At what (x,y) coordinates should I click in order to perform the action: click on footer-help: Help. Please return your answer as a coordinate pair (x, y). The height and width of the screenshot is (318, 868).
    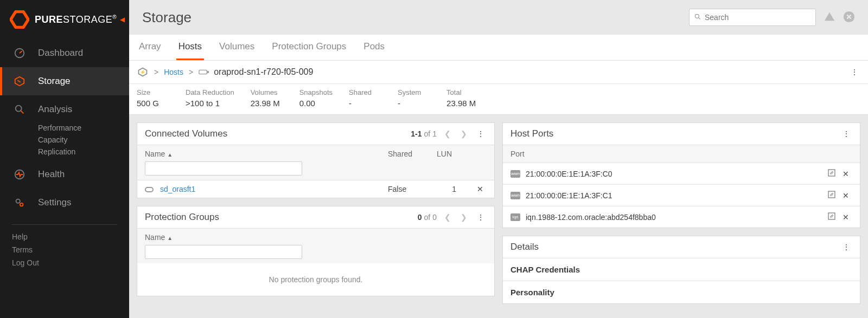
    Looking at the image, I should click on (65, 237).